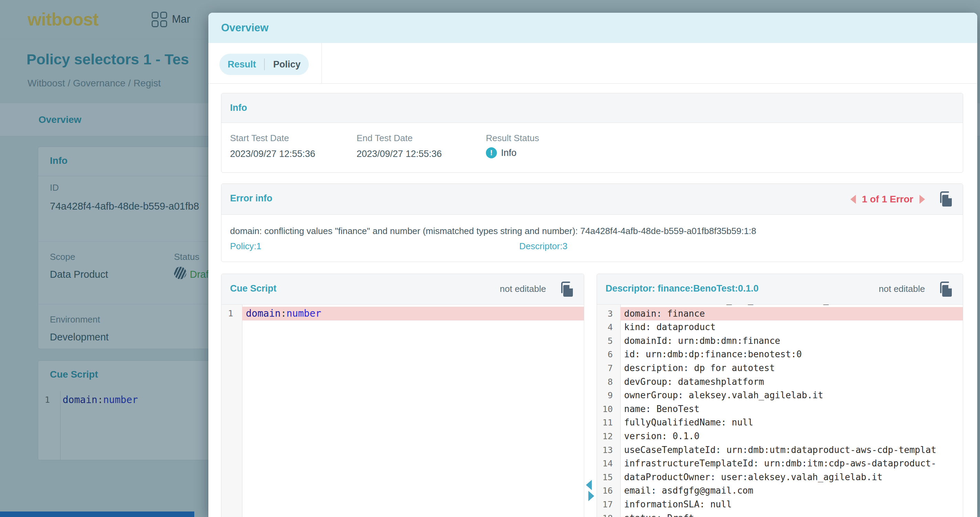 This screenshot has width=980, height=517. Describe the element at coordinates (509, 153) in the screenshot. I see `result-status-value: Info` at that location.